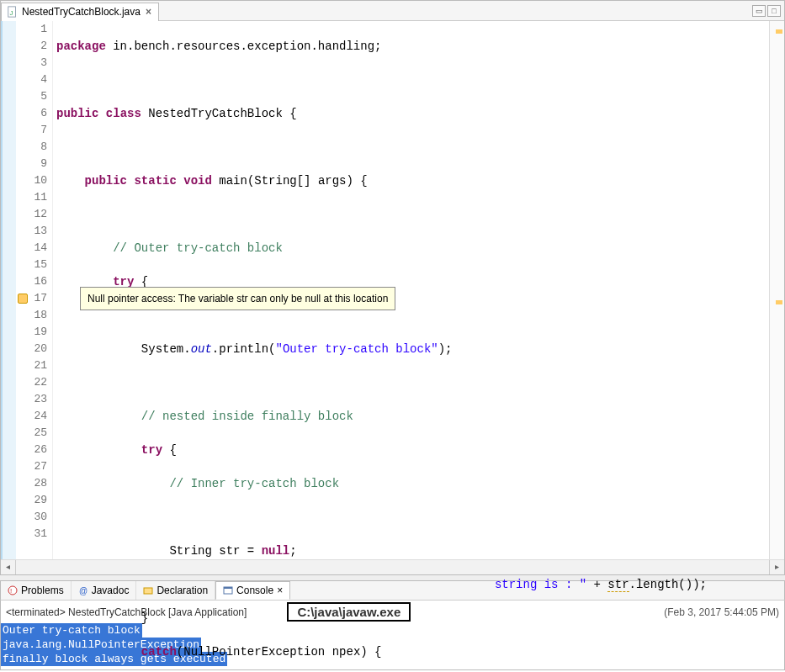 Image resolution: width=785 pixels, height=672 pixels. What do you see at coordinates (774, 11) in the screenshot?
I see `maximize-button: □` at bounding box center [774, 11].